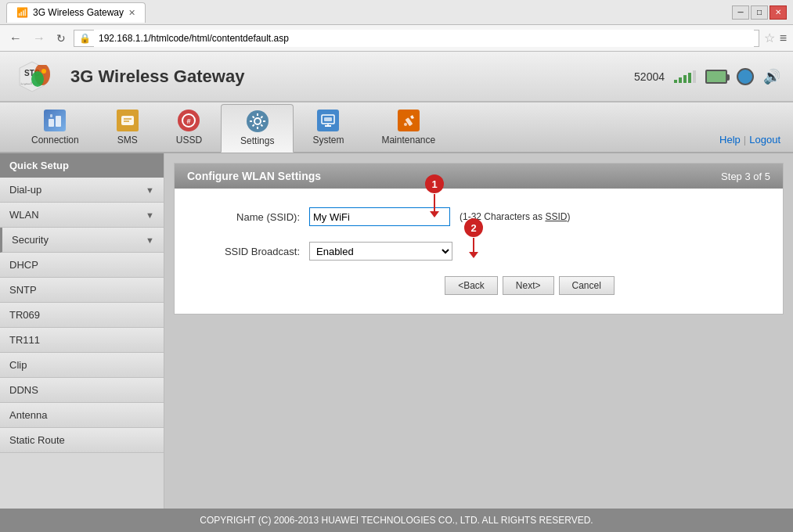 This screenshot has height=532, width=793. Describe the element at coordinates (257, 128) in the screenshot. I see `tab-settings: Settings` at that location.